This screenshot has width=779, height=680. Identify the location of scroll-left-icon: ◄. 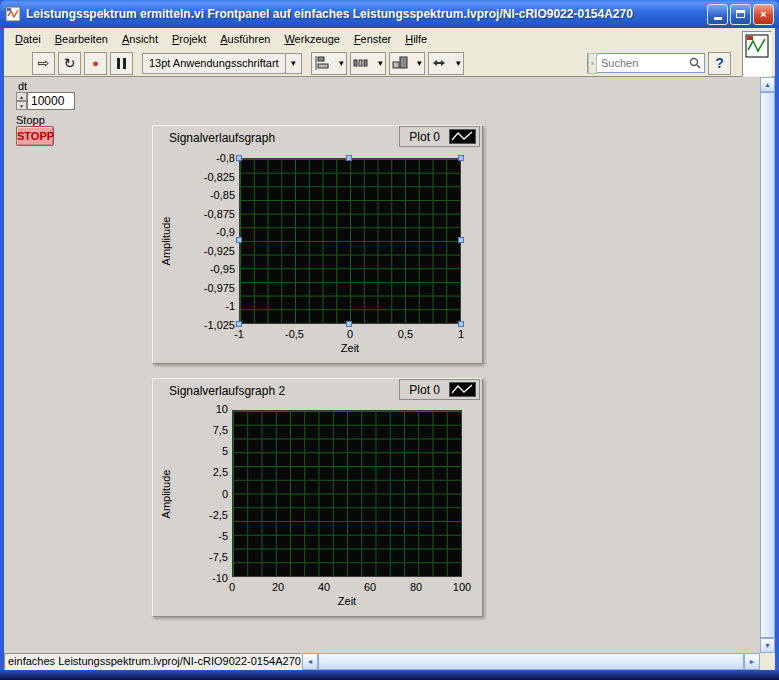
(310, 662).